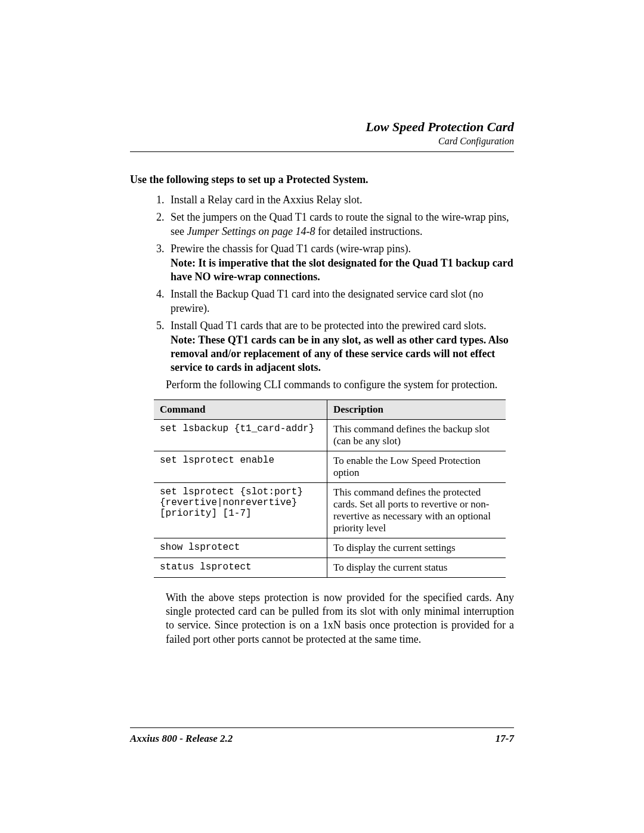 This screenshot has height=833, width=644. What do you see at coordinates (327, 301) in the screenshot?
I see `step-4-text: Install the Backup Quad T1 card into the…` at bounding box center [327, 301].